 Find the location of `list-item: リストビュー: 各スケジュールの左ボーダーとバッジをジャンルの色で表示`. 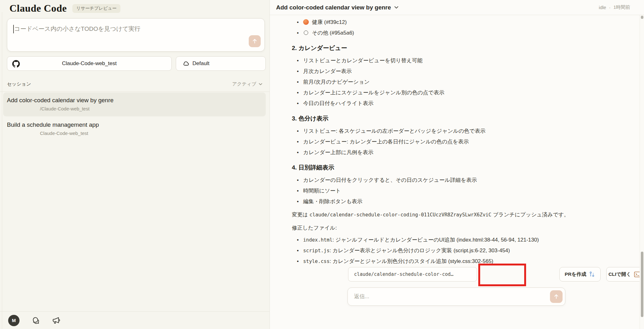

list-item: リストビュー: 各スケジュールの左ボーダーとバッジをジャンルの色で表示 is located at coordinates (461, 131).